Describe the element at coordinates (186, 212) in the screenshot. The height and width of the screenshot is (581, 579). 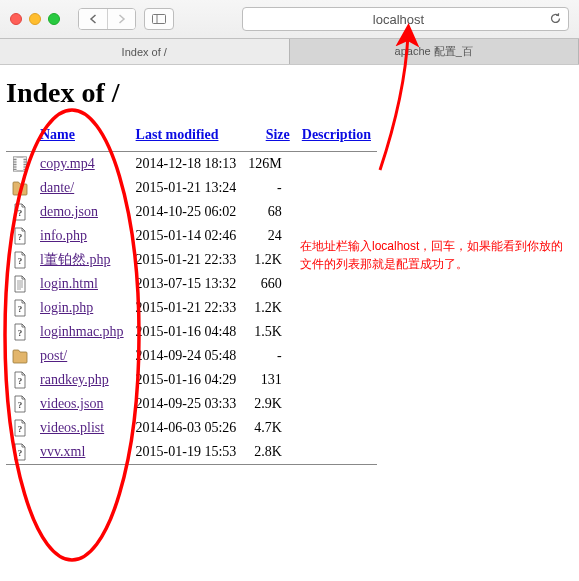
I see `file-date: 2014-10-25 06:02` at that location.